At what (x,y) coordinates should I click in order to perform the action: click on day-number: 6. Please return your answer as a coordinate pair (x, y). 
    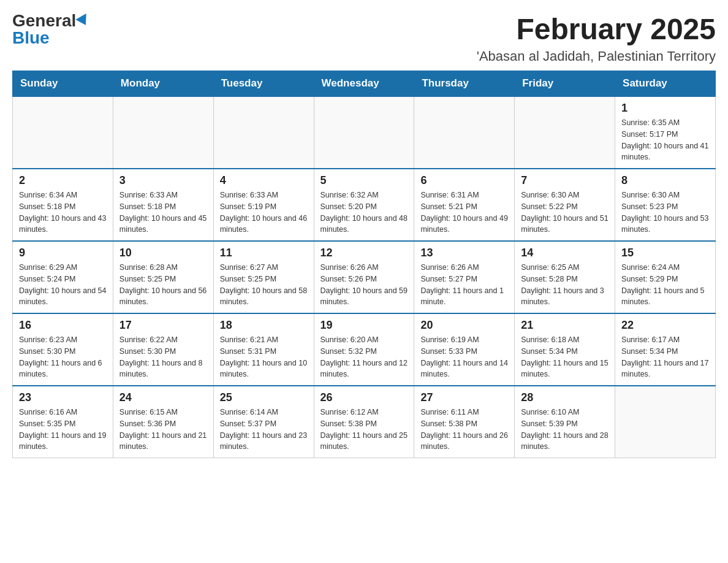
    Looking at the image, I should click on (464, 180).